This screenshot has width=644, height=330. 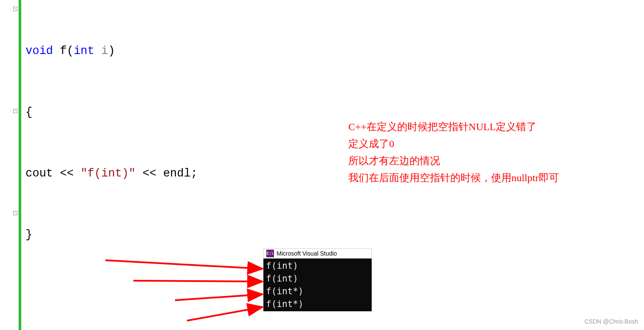 I want to click on semicolon: ;, so click(x=194, y=174).